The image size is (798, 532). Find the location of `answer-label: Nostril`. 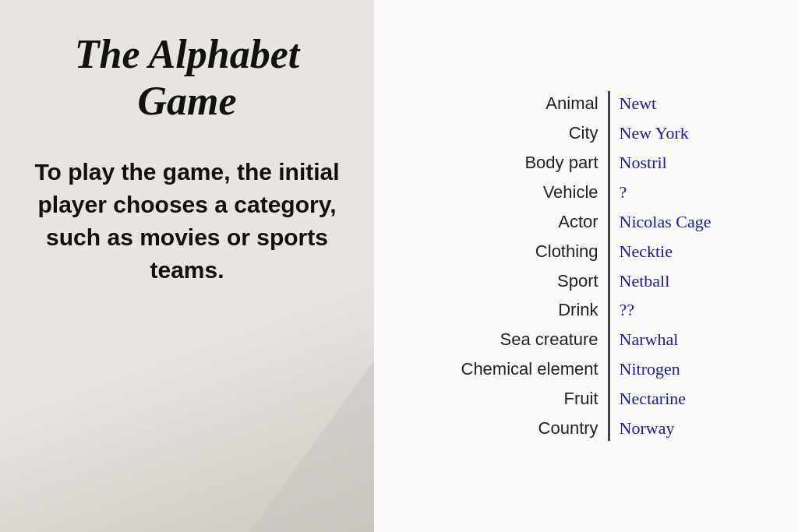

answer-label: Nostril is located at coordinates (644, 163).